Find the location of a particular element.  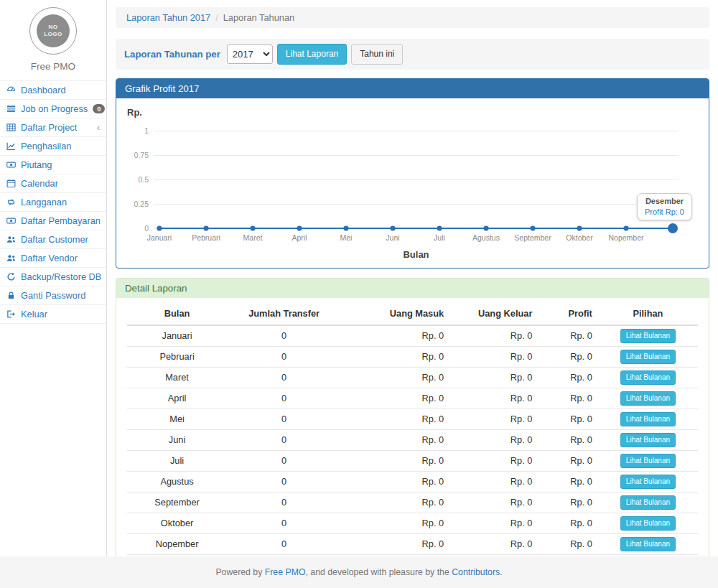

cell-bulan: September is located at coordinates (177, 503).